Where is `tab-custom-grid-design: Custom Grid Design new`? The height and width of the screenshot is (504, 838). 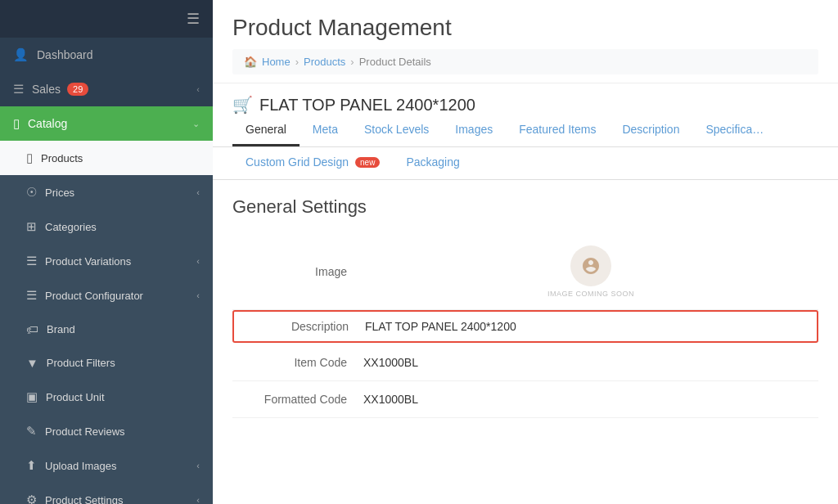 tab-custom-grid-design: Custom Grid Design new is located at coordinates (313, 164).